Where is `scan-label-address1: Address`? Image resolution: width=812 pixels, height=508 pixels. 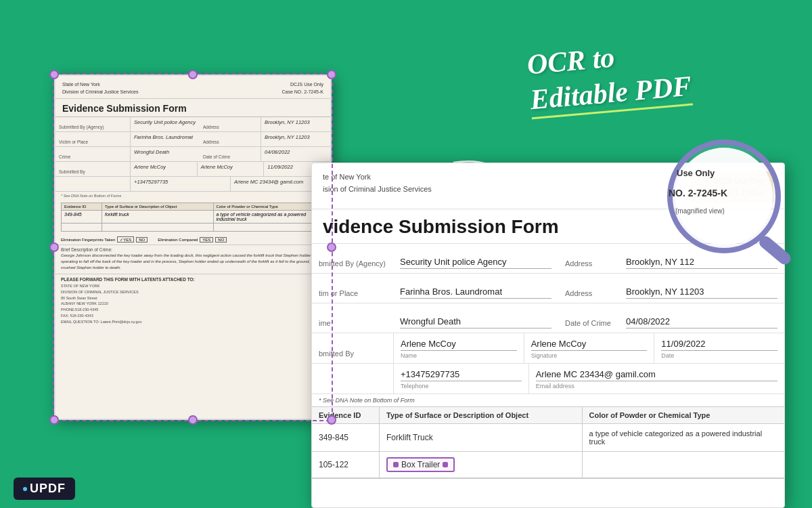 scan-label-address1: Address is located at coordinates (230, 125).